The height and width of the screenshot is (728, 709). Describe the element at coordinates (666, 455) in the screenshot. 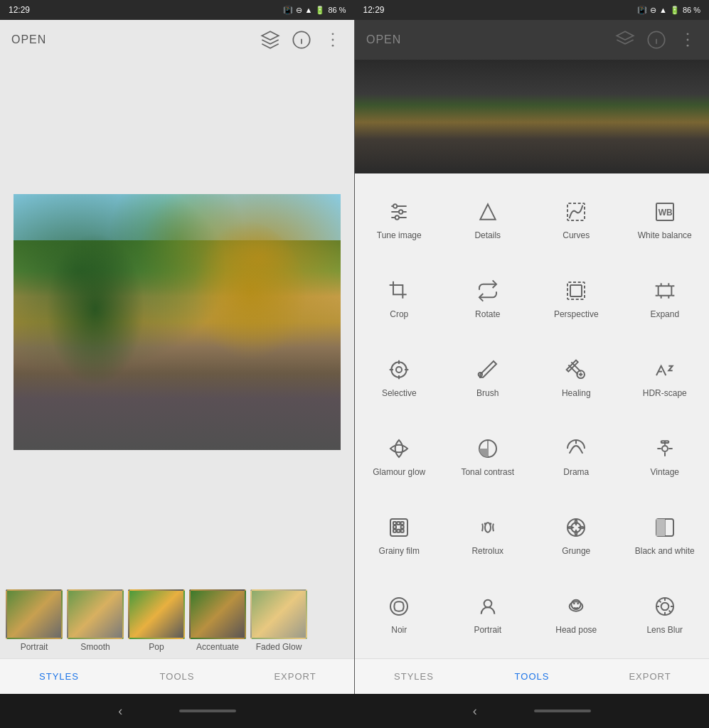

I see `tool-vintage: Vintage` at that location.